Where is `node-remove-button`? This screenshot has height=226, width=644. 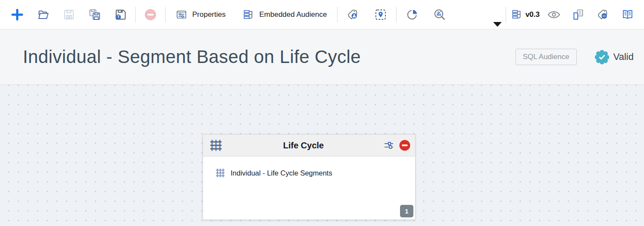
node-remove-button is located at coordinates (405, 145).